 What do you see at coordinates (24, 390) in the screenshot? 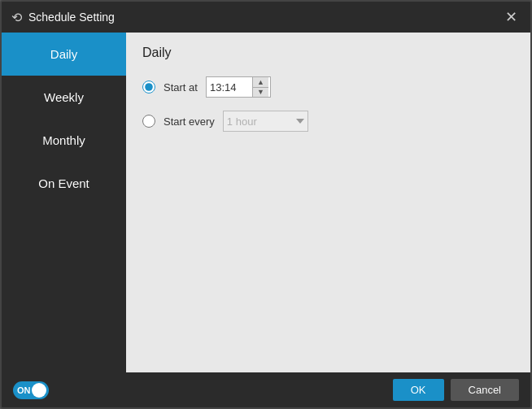
I see `toggle-label: ON` at bounding box center [24, 390].